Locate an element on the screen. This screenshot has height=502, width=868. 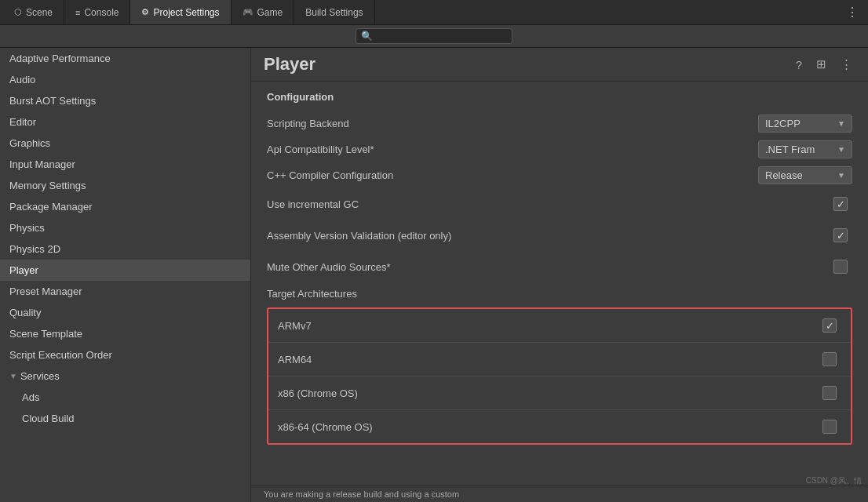
services-expand-icon: ▼ is located at coordinates (13, 376).